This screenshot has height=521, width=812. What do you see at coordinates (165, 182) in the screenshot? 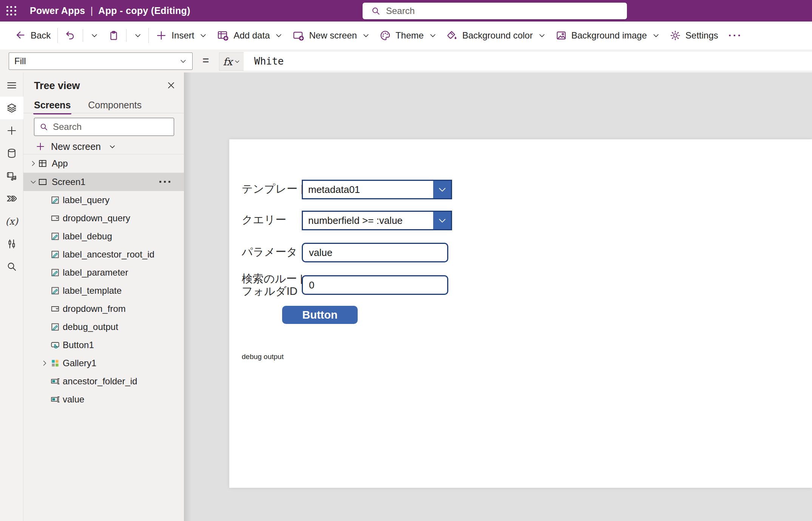
I see `more-options-icon` at bounding box center [165, 182].